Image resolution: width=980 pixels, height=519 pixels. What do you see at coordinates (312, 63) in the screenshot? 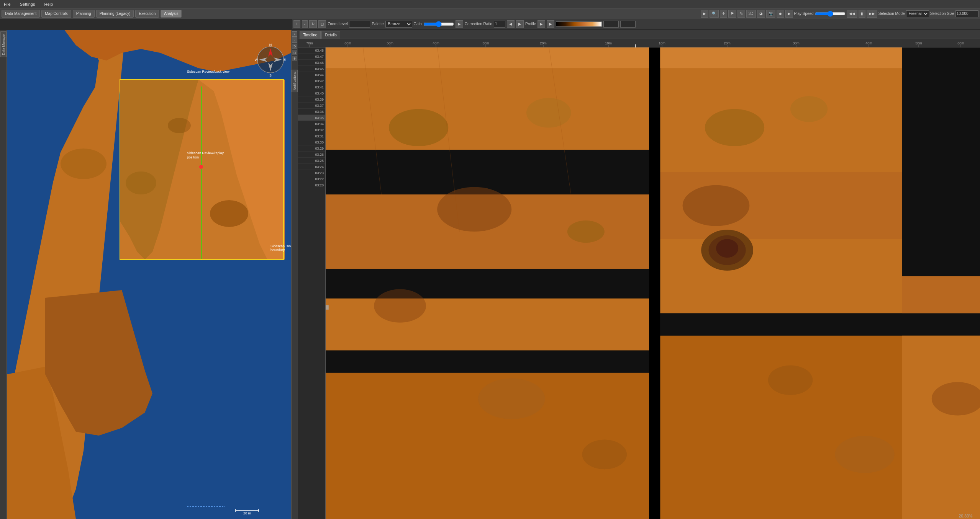
I see `time-0346: 03:46` at bounding box center [312, 63].